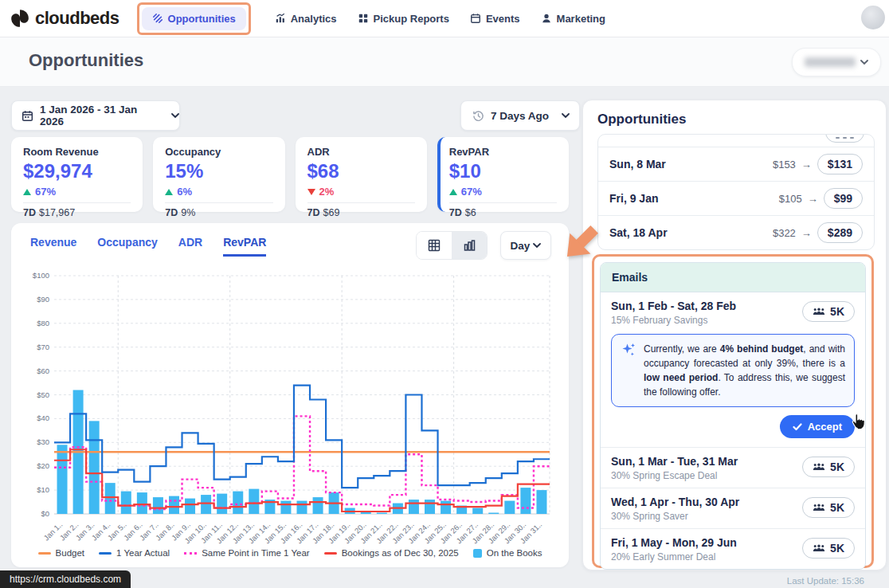 This screenshot has height=588, width=889. Describe the element at coordinates (495, 19) in the screenshot. I see `nav-item-events: Events` at that location.